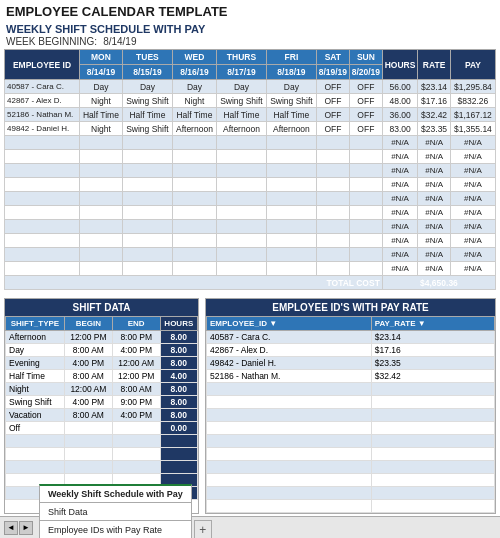 This screenshot has height=538, width=500. What do you see at coordinates (432, 324) in the screenshot?
I see `emp-col-rate: PAY_RATE ▼` at bounding box center [432, 324].